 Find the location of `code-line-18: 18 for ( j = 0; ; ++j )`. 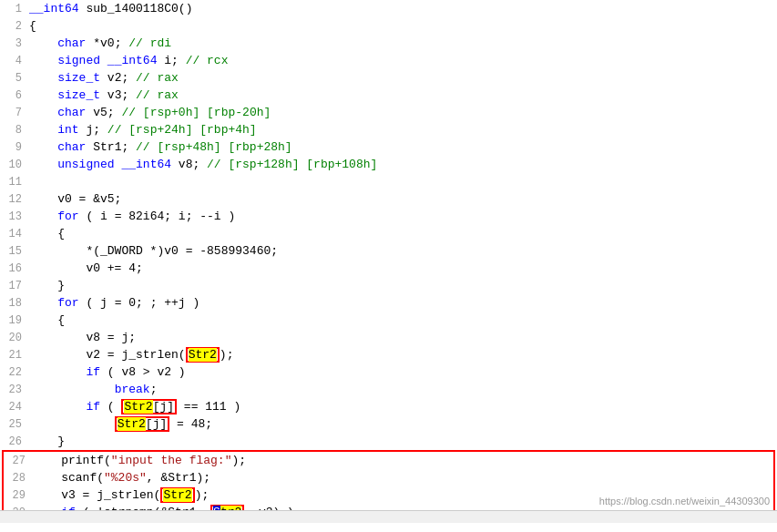

code-line-18: 18 for ( j = 0; ; ++j ) is located at coordinates (388, 302).